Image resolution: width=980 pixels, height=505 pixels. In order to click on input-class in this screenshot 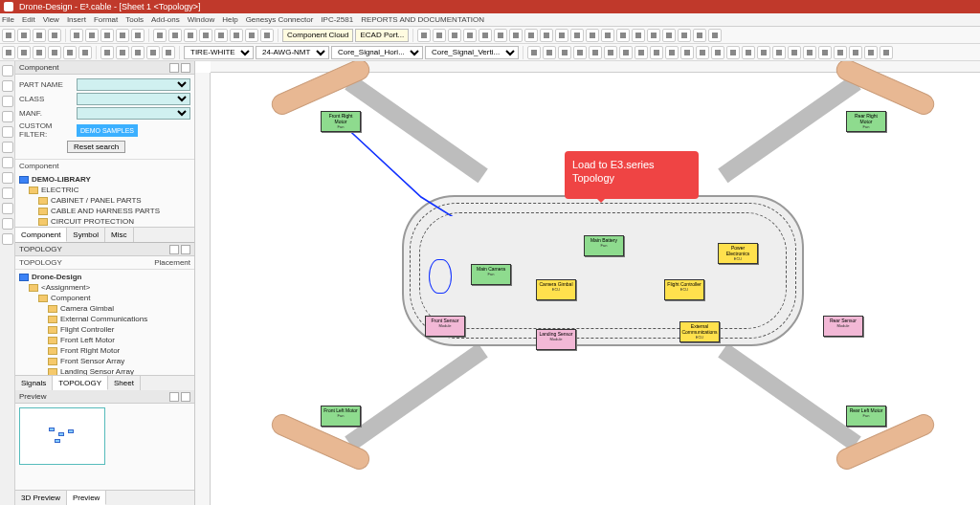, I will do `click(134, 99)`.